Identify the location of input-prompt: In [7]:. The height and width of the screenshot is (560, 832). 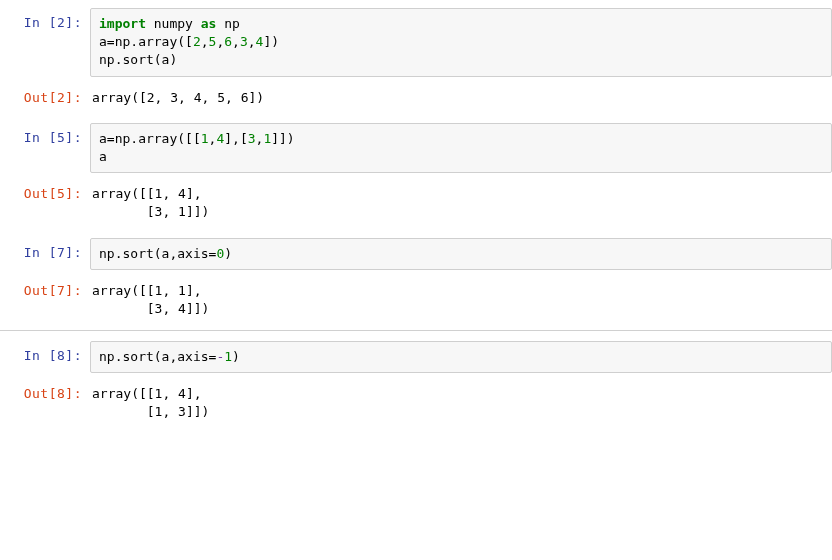
(45, 250).